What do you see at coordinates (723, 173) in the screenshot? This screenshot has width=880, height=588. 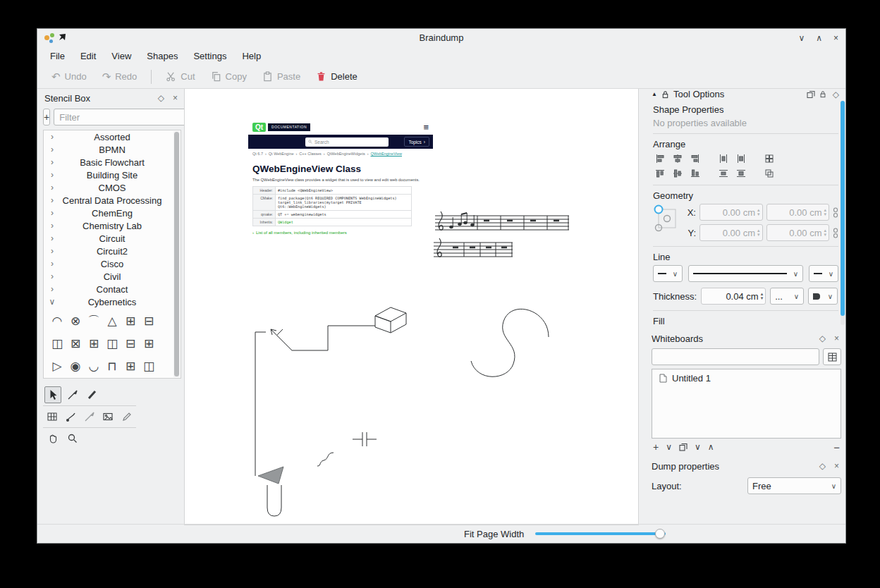 I see `distribute-v-top-button` at bounding box center [723, 173].